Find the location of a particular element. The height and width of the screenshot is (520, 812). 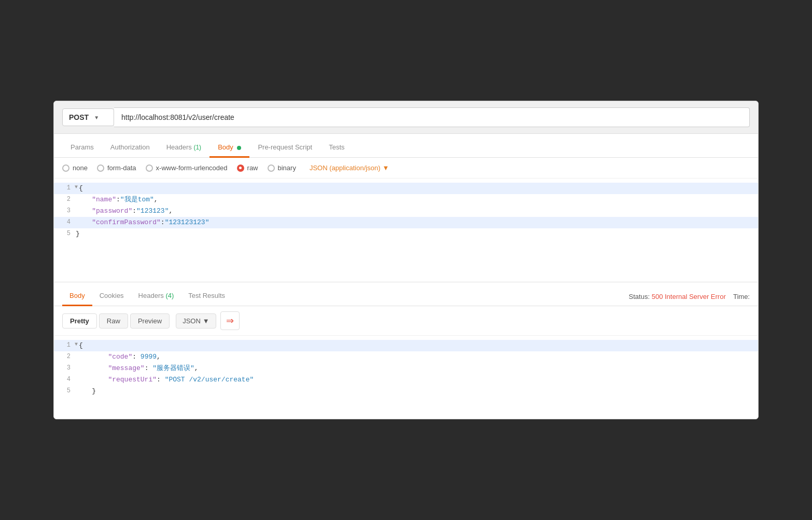

radio-urlencoded: x-www-form-urlencoded is located at coordinates (187, 168).